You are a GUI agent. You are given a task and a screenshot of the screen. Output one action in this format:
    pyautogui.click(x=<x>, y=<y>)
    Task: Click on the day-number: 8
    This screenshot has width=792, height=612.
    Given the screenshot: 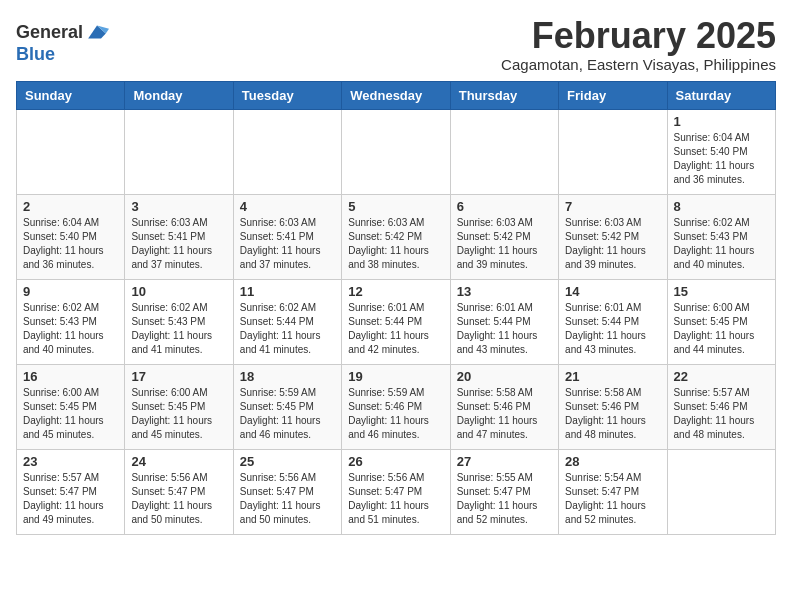 What is the action you would take?
    pyautogui.click(x=722, y=206)
    